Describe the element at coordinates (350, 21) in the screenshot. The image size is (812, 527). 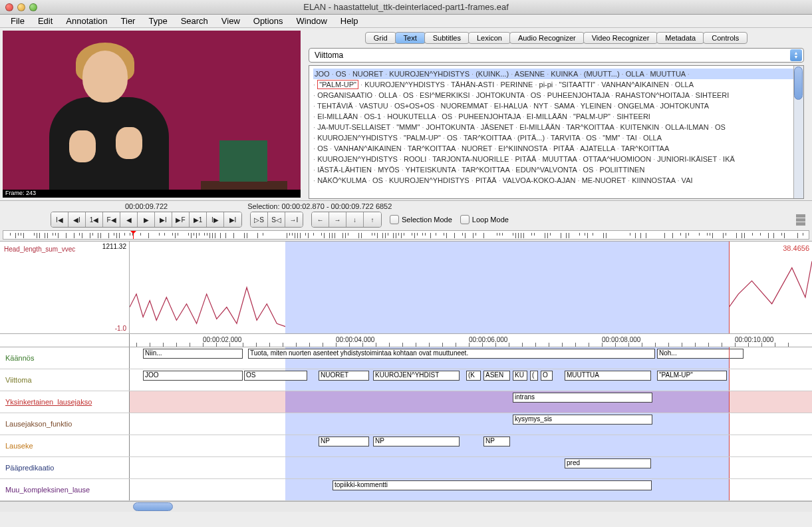
I see `menu-help: Help` at that location.